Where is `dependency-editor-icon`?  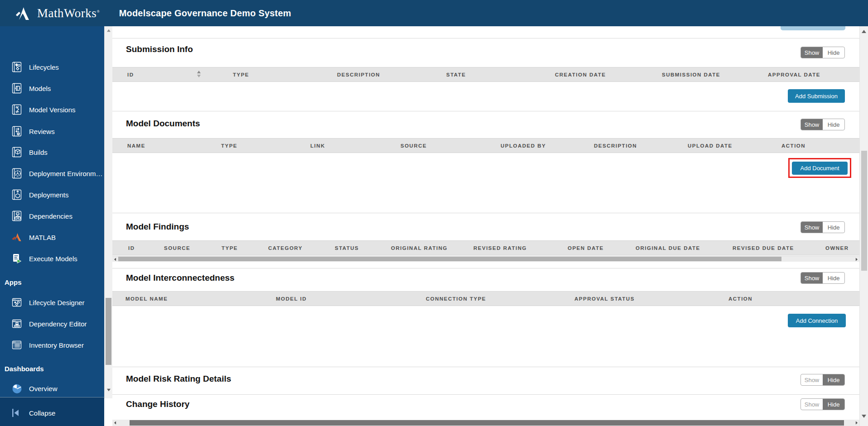 dependency-editor-icon is located at coordinates (17, 324).